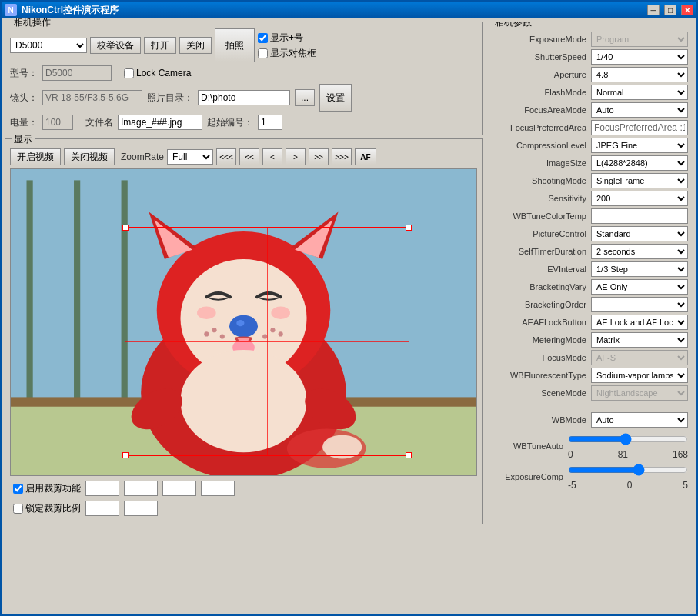  Describe the element at coordinates (640, 420) in the screenshot. I see `param-control-wbmode: Auto` at that location.